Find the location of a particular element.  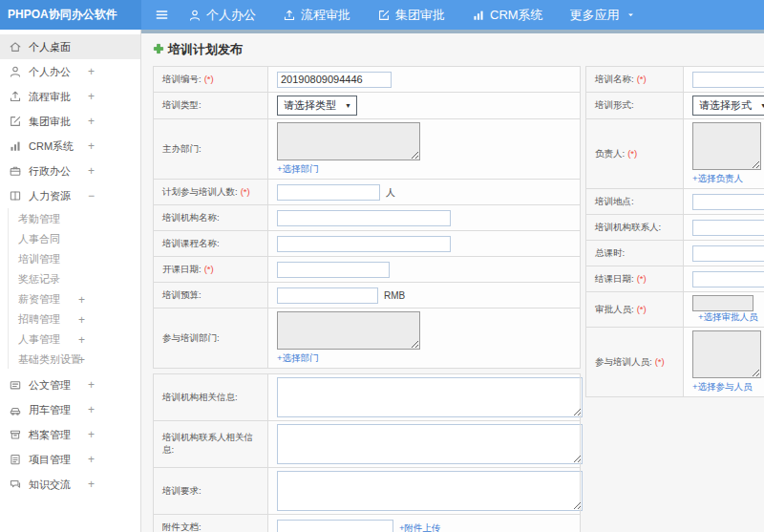

content-top-scrollbar is located at coordinates (453, 32).